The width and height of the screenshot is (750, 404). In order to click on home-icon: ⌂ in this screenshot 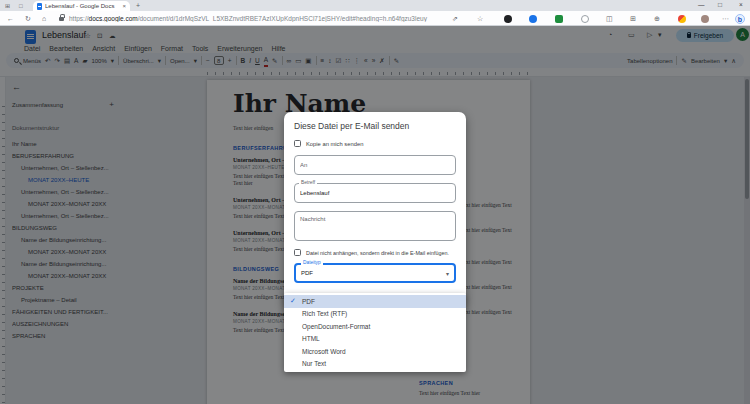, I will do `click(44, 18)`.